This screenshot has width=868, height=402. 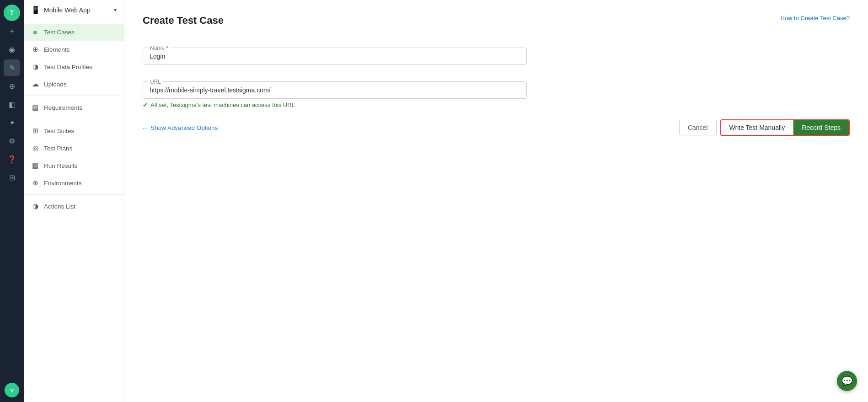 What do you see at coordinates (115, 10) in the screenshot?
I see `chevron-down-icon: ▾` at bounding box center [115, 10].